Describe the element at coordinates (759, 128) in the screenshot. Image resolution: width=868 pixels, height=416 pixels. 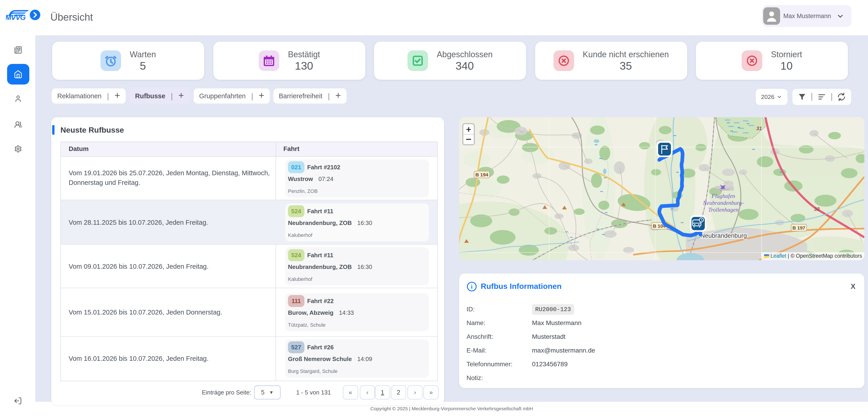
I see `svg-text: 31` at that location.